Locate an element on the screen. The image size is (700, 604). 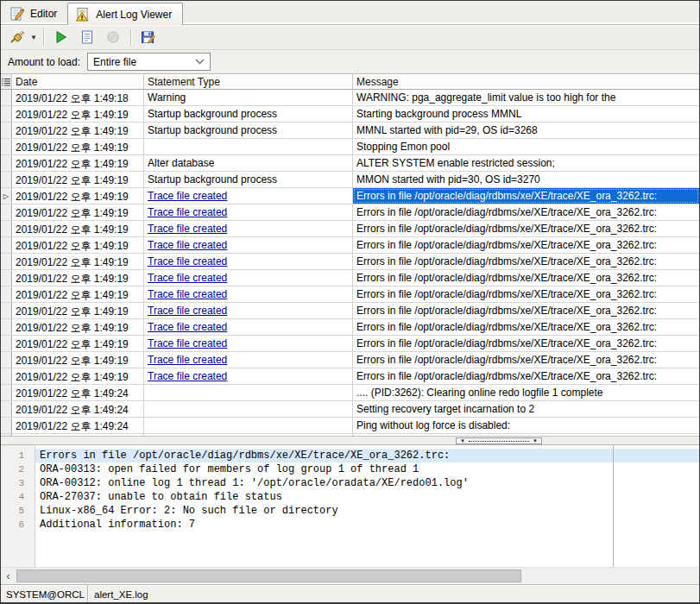
cell-message: WARNING: pga_aggregate_limit value is to… is located at coordinates (527, 98).